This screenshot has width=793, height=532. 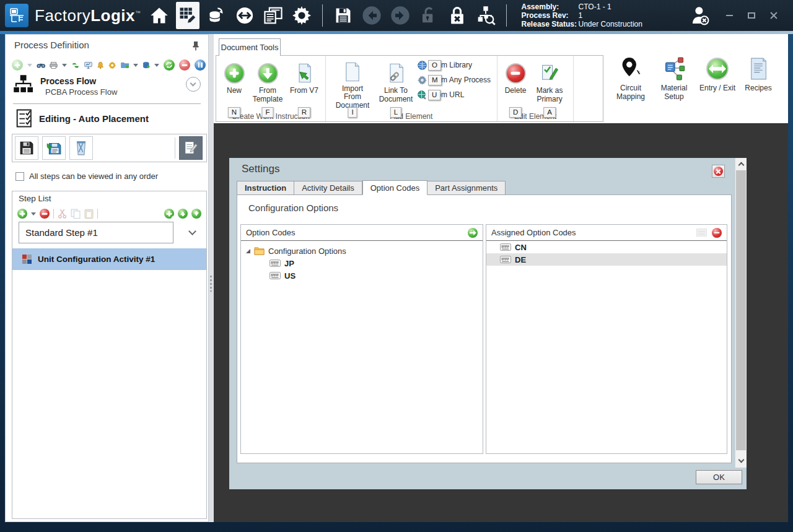 What do you see at coordinates (17, 65) in the screenshot?
I see `add-process-button` at bounding box center [17, 65].